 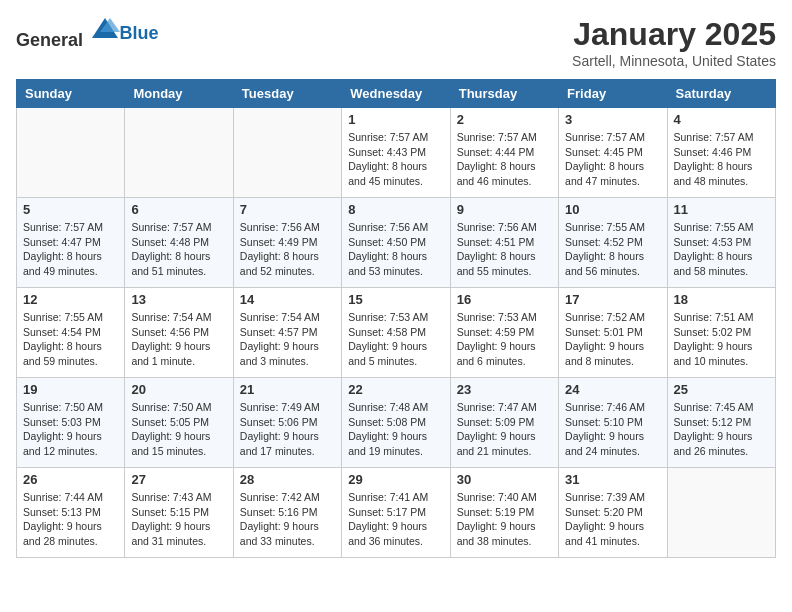 I want to click on table-cell: 19Sunrise: 7:50 AMSunset: 5:03 PMDayligh…, so click(x=71, y=423).